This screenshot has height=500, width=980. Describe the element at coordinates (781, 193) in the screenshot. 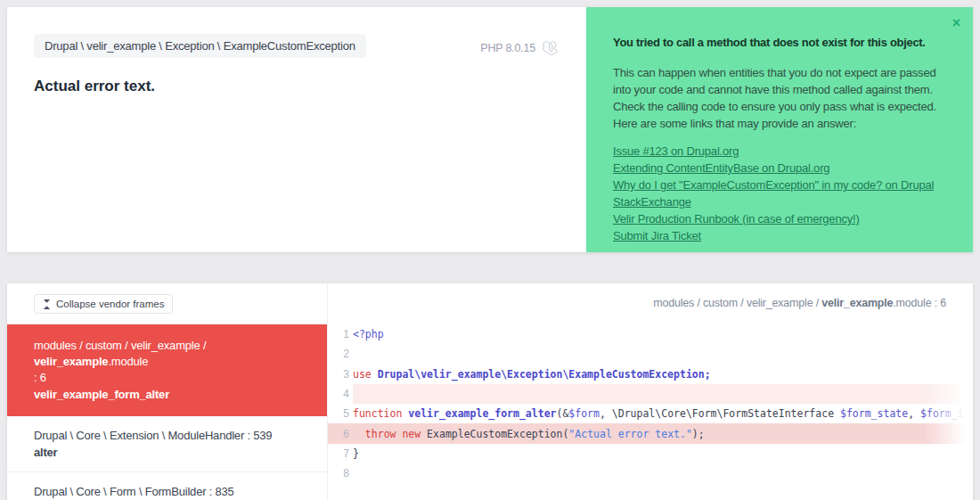

I see `solution-links: Issue #123 on Drupal.orgExtending Conten…` at that location.